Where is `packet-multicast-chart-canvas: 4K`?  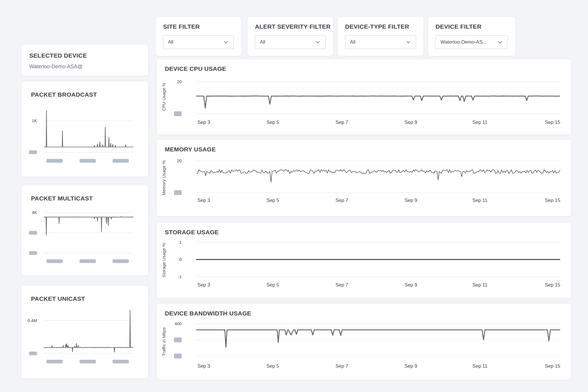
packet-multicast-chart-canvas: 4K is located at coordinates (85, 231).